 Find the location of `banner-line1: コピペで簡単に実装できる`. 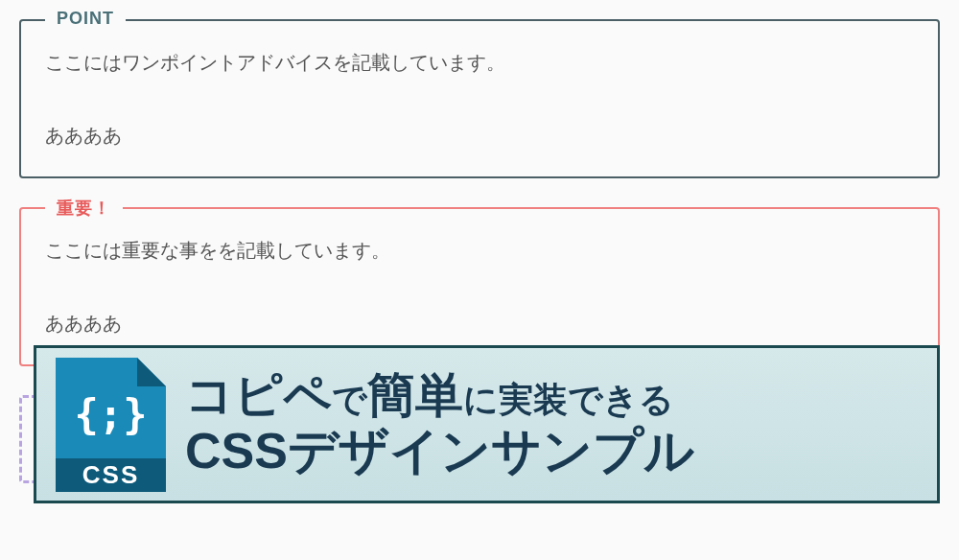

banner-line1: コピペで簡単に実装できる is located at coordinates (439, 396).